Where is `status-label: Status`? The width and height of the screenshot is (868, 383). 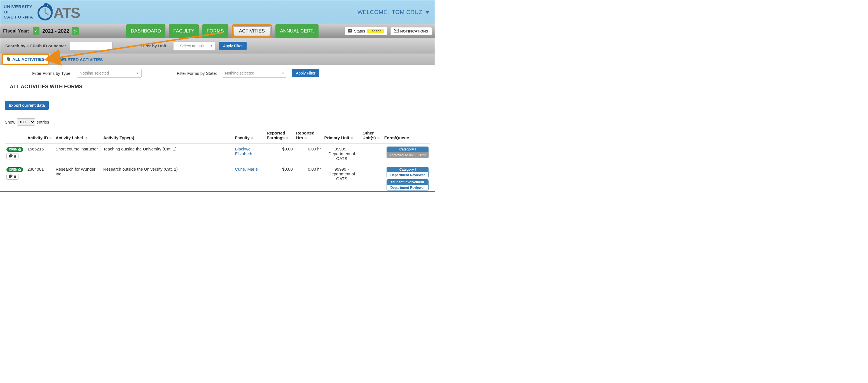 status-label: Status is located at coordinates (359, 31).